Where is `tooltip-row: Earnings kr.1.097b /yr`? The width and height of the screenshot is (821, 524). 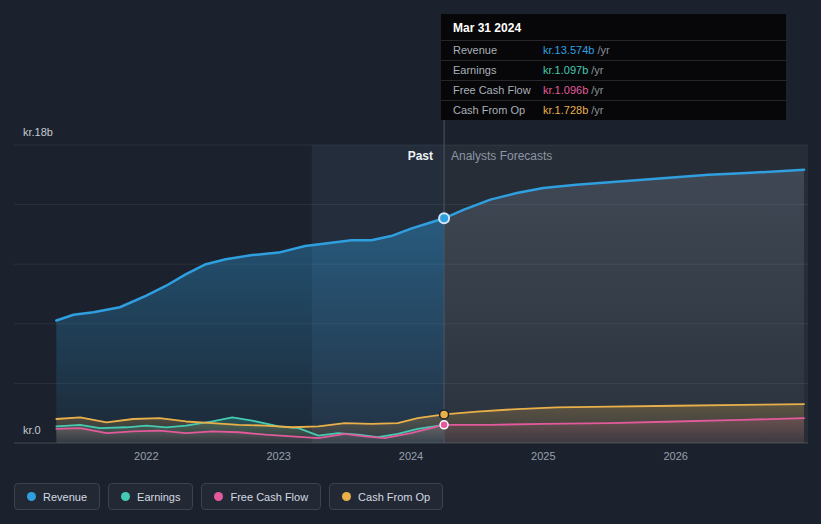
tooltip-row: Earnings kr.1.097b /yr is located at coordinates (614, 70).